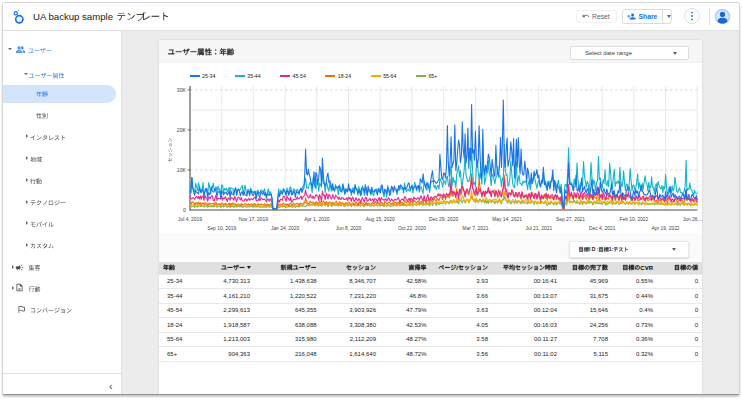 The height and width of the screenshot is (403, 742). What do you see at coordinates (182, 170) in the screenshot?
I see `svg-text: 10K` at bounding box center [182, 170].